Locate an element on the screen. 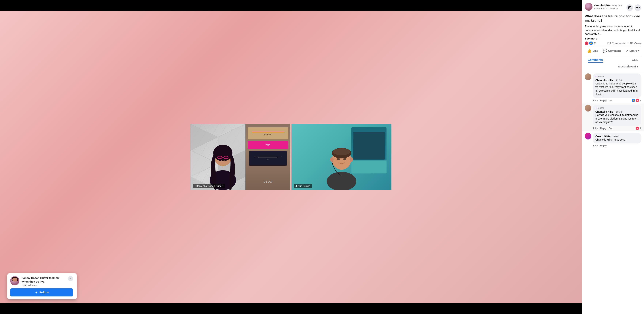  comment-text-2: How do you feel about multistreaming to … is located at coordinates (617, 118).